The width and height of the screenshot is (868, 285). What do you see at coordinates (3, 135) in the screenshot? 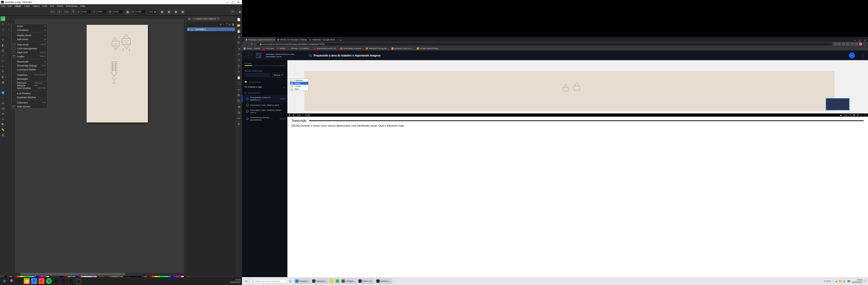
I see `pages-tool: ▤` at bounding box center [3, 135].